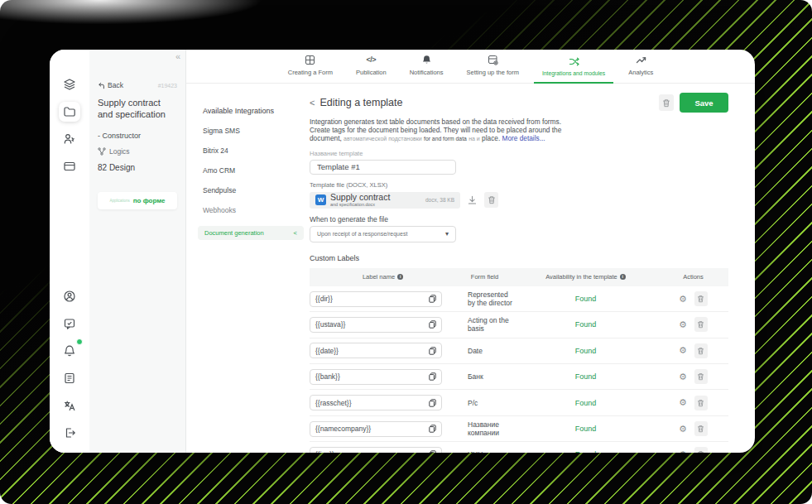 The height and width of the screenshot is (504, 812). What do you see at coordinates (376, 429) in the screenshot?
I see `label-name-input: {{namecompany}}` at bounding box center [376, 429].